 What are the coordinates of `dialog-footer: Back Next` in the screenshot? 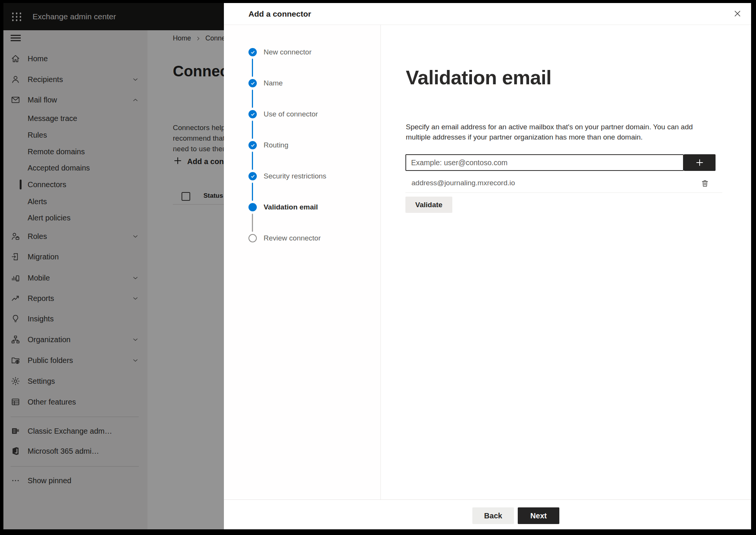 It's located at (487, 514).